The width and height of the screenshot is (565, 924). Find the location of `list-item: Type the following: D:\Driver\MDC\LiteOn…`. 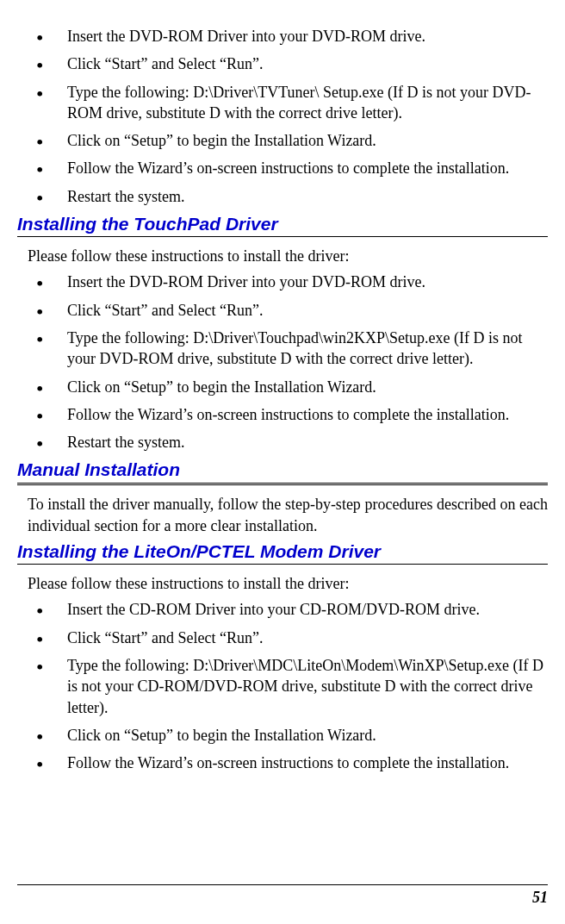

list-item: Type the following: D:\Driver\MDC\LiteOn… is located at coordinates (292, 686).